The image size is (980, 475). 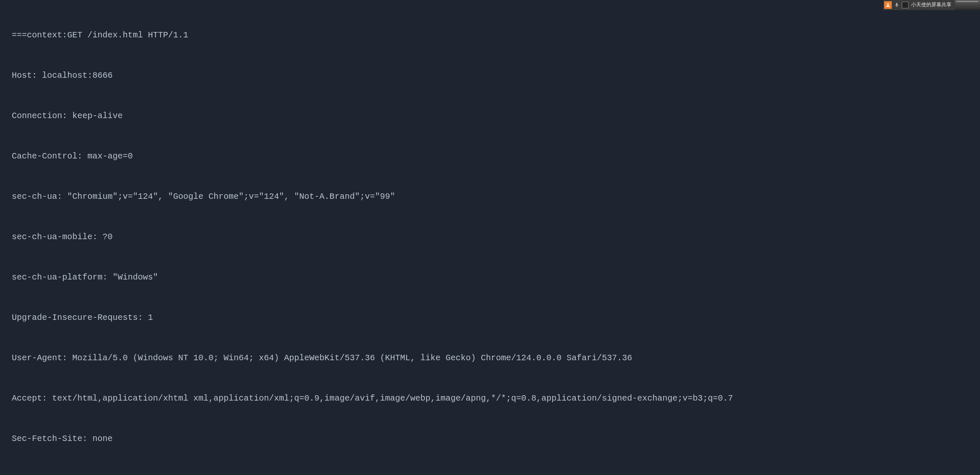 I want to click on log-line: Connection: keep-alive, so click(x=490, y=116).